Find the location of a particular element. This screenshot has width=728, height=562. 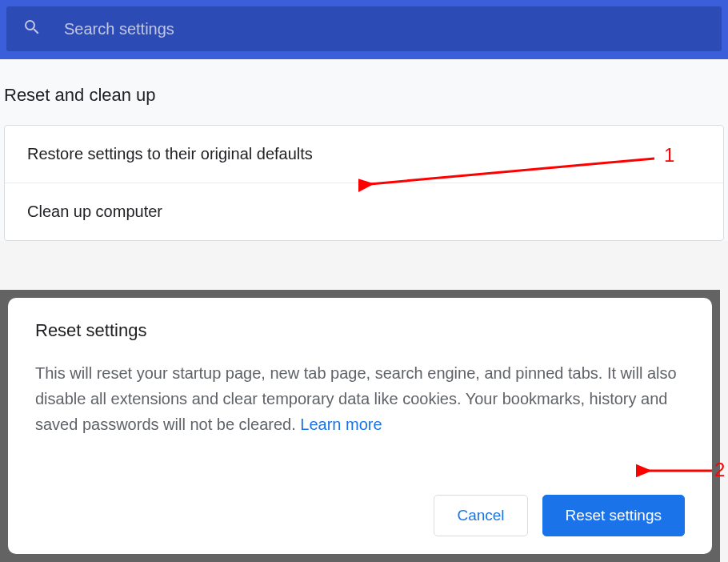

search-icon is located at coordinates (32, 29).